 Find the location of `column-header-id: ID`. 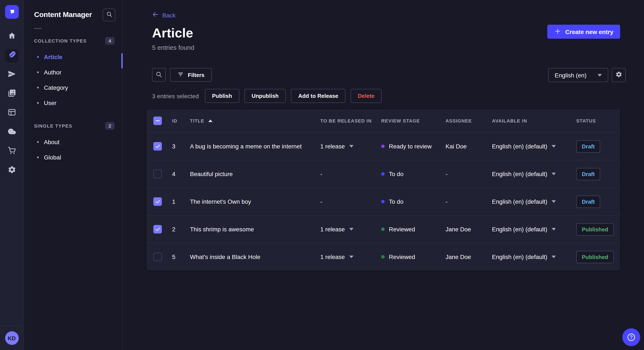

column-header-id: ID is located at coordinates (181, 121).